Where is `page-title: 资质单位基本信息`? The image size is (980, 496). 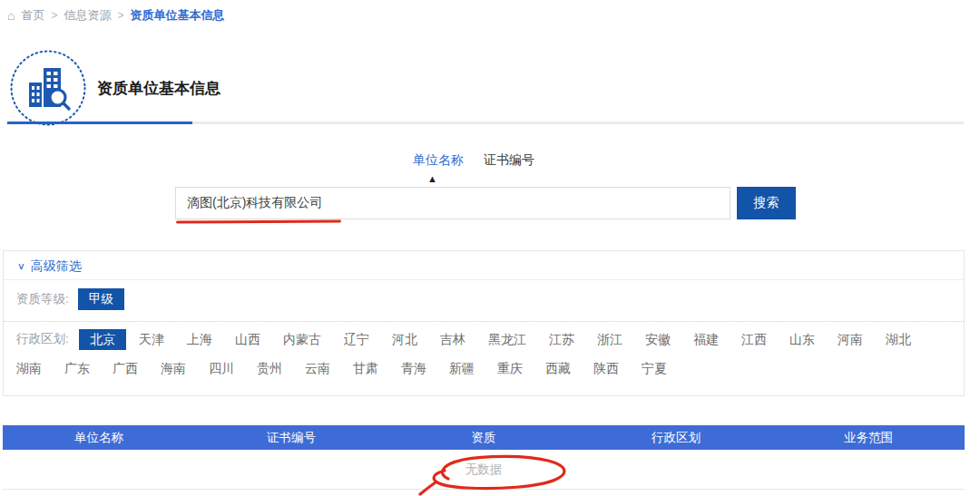
page-title: 资质单位基本信息 is located at coordinates (159, 89).